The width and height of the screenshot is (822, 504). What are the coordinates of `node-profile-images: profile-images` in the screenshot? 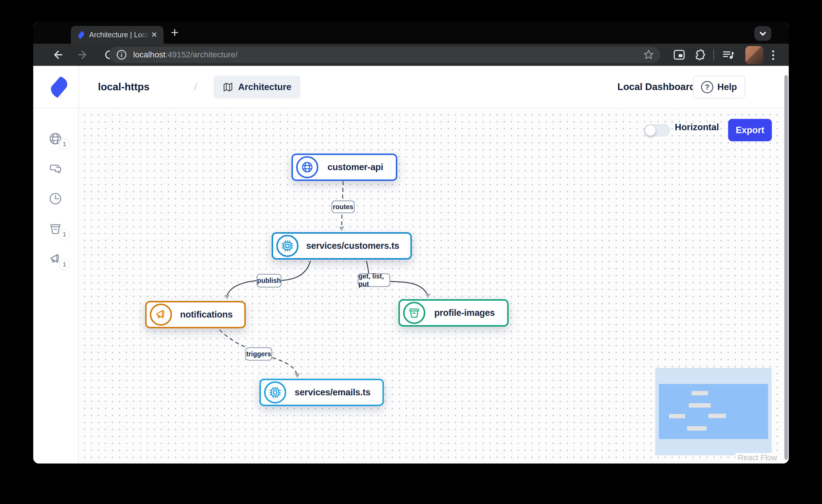 It's located at (454, 313).